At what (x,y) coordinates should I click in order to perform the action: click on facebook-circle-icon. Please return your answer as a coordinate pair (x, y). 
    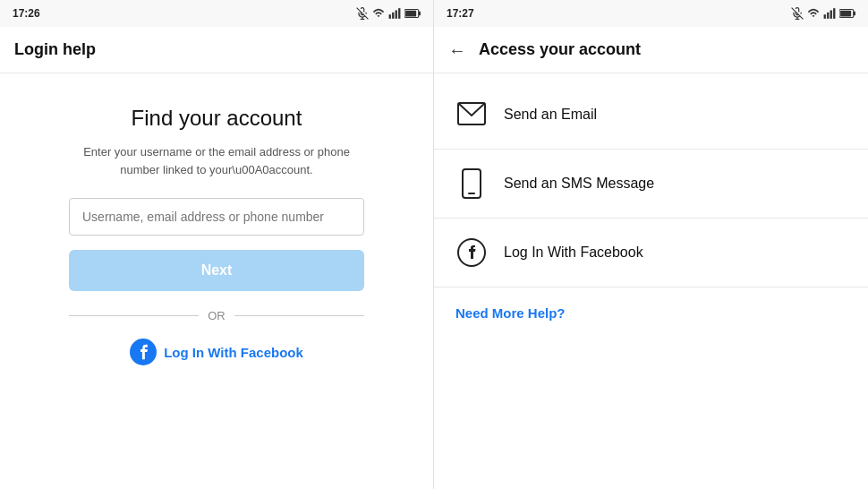
    Looking at the image, I should click on (472, 253).